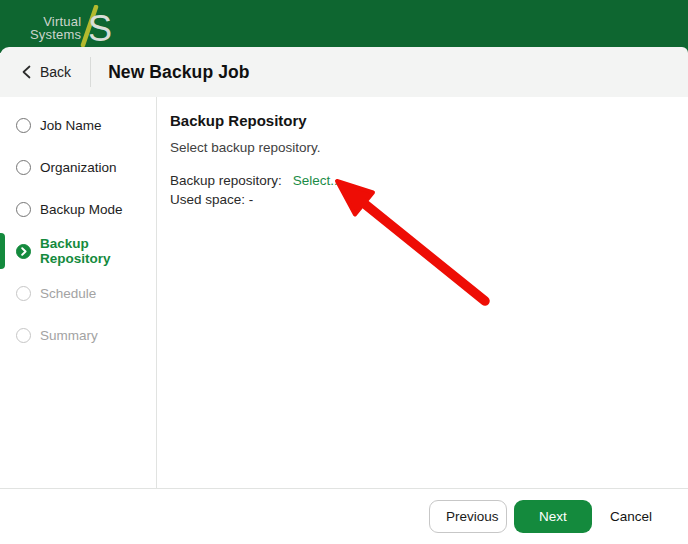  I want to click on previous-button: Previous, so click(468, 516).